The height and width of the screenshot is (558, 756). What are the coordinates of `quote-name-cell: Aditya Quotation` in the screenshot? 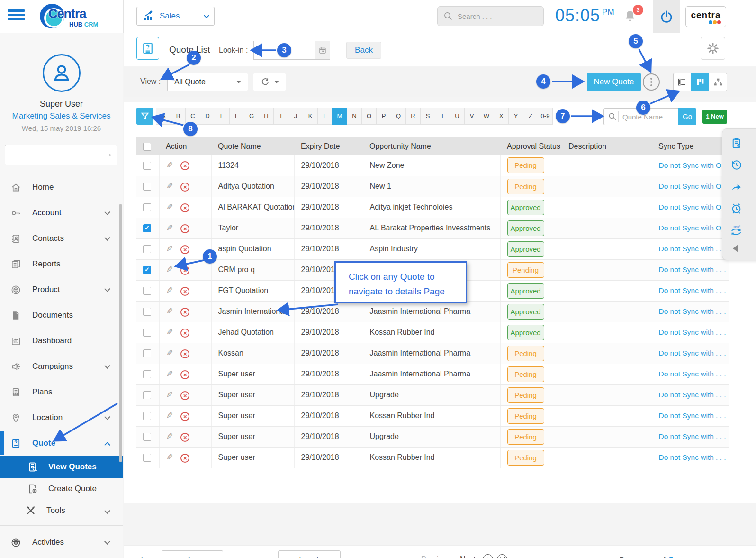 It's located at (253, 186).